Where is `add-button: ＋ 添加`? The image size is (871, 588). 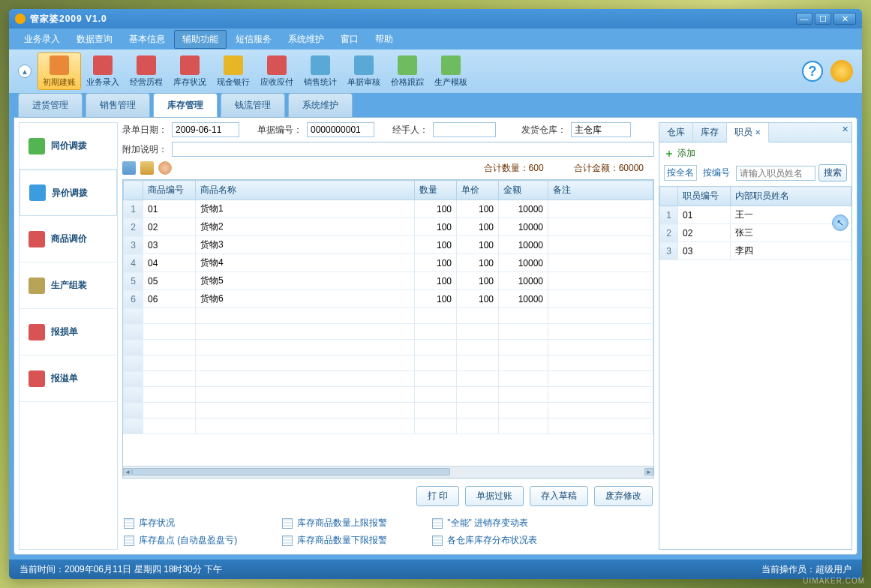
add-button: ＋ 添加 is located at coordinates (755, 153).